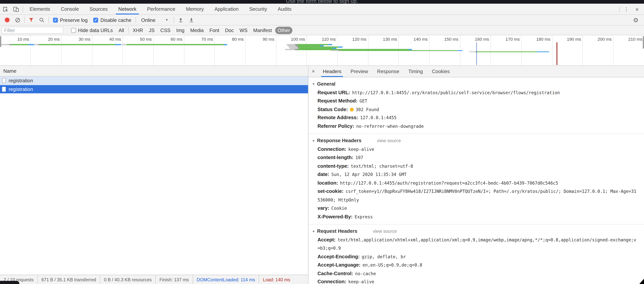 The width and height of the screenshot is (644, 284). What do you see at coordinates (314, 231) in the screenshot?
I see `disclosure-triangle-icon: ▼` at bounding box center [314, 231].